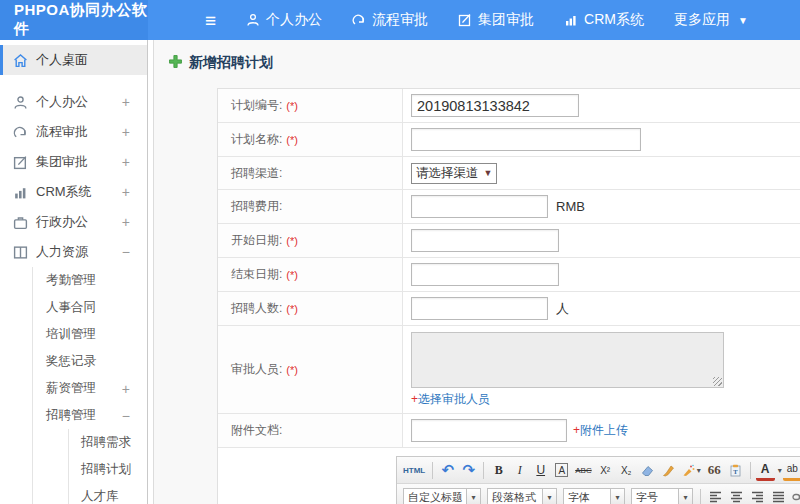  I want to click on user-icon, so click(20, 102).